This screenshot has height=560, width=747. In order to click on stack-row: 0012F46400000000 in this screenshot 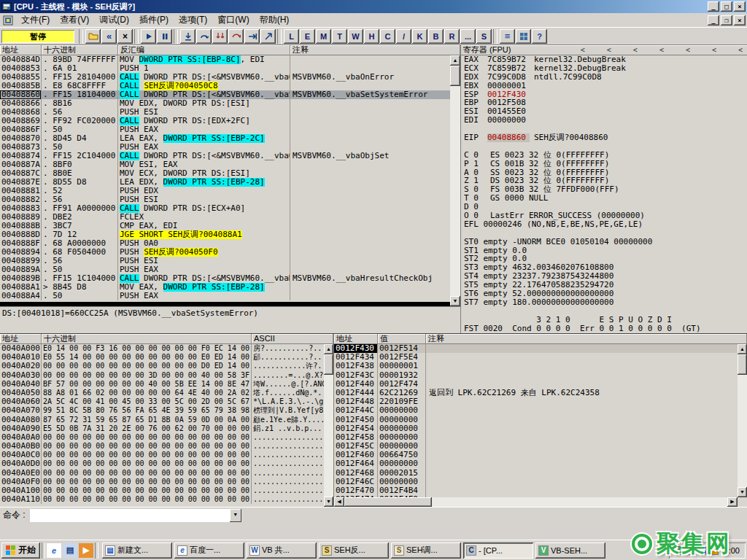, I will do `click(535, 464)`.